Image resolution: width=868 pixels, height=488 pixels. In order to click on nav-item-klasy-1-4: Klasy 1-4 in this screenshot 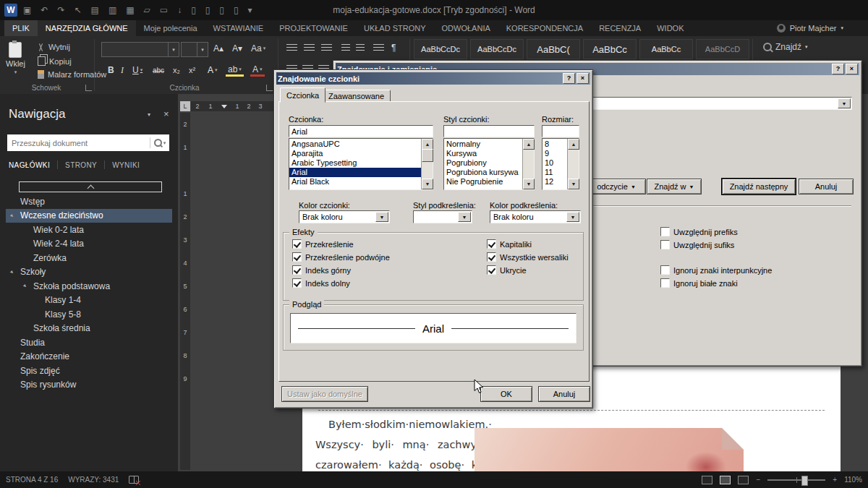, I will do `click(89, 301)`.